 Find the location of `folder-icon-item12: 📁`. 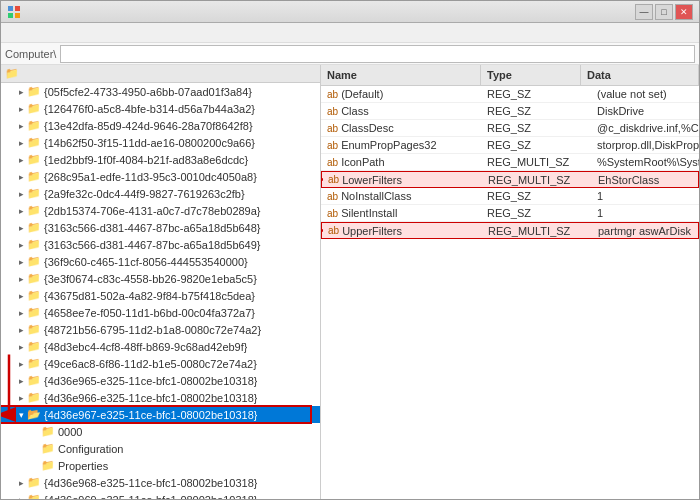

folder-icon-item12: 📁 is located at coordinates (34, 278).